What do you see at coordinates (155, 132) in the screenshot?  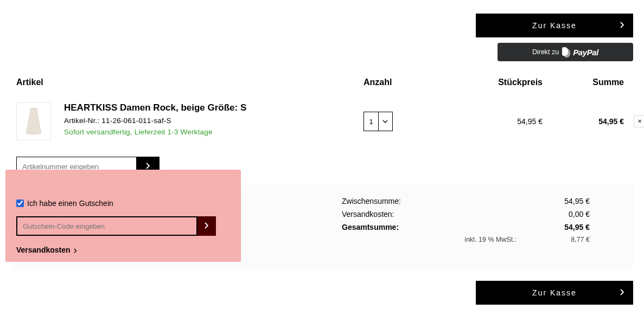 I see `product-availability: Sofort versandfertig, Lieferzeit 1-3 Wer…` at bounding box center [155, 132].